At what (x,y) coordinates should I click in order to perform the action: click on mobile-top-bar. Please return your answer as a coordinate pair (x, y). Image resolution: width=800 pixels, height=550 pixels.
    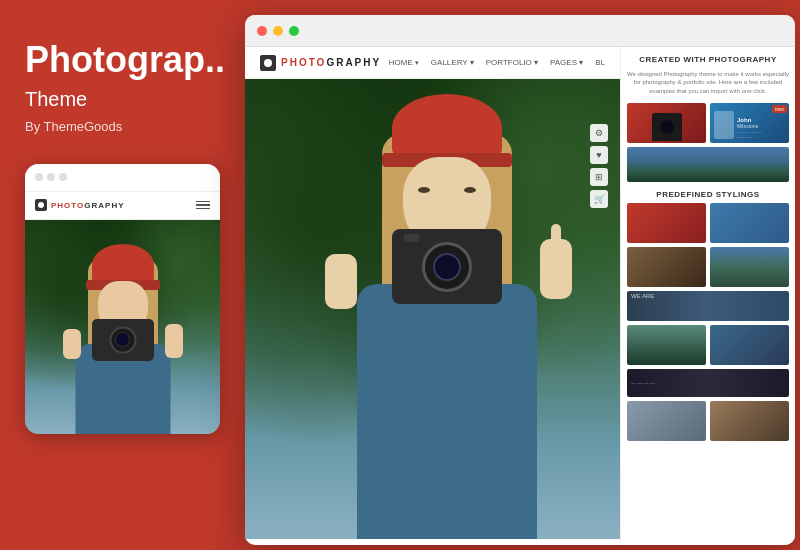
    Looking at the image, I should click on (122, 178).